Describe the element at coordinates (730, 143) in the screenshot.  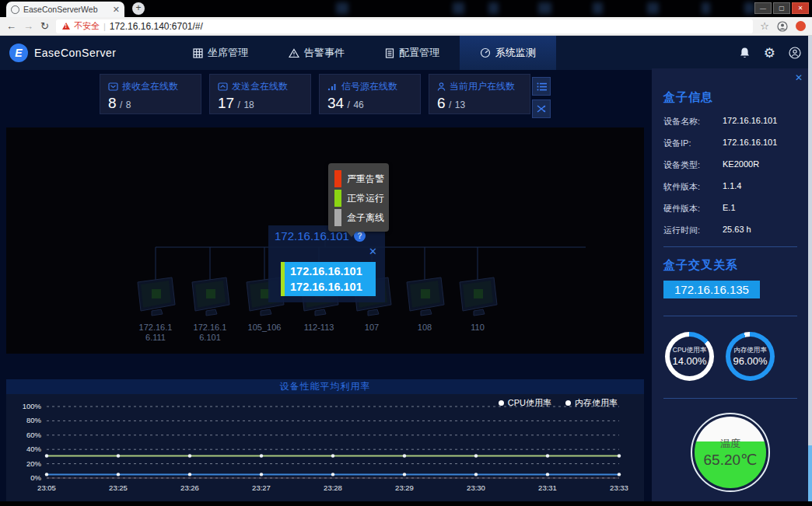
I see `info-row-device-ip: 设备IP:172.16.16.101` at that location.